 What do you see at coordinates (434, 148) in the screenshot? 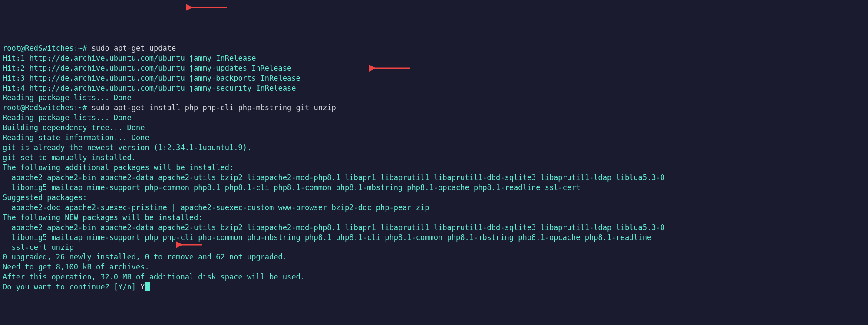
I see `terminal-line: git is already the newest version (1:2.3…` at bounding box center [434, 148].